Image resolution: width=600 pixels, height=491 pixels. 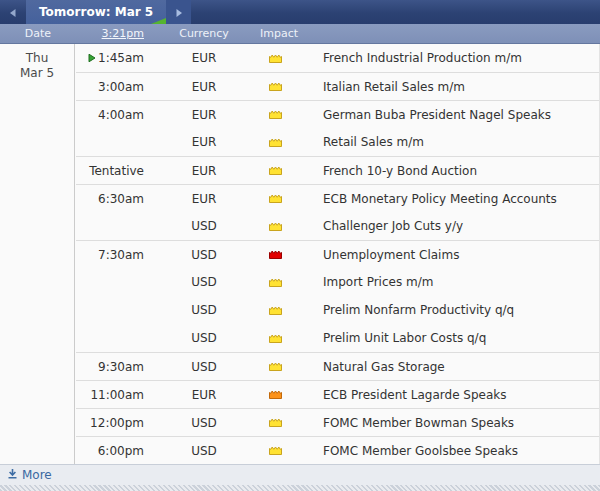 I want to click on event-row: 4:00am EUR German Buba President Nagel S…, so click(x=338, y=114).